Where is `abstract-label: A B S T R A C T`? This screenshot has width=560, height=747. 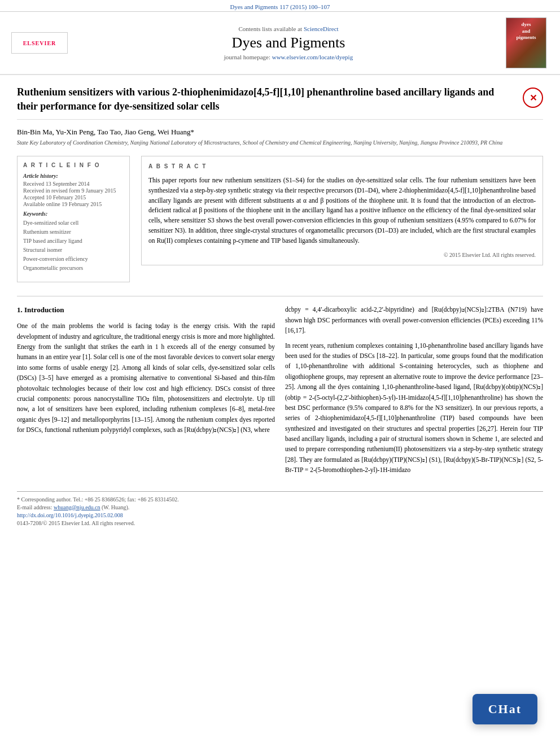
abstract-label: A B S T R A C T is located at coordinates (342, 167).